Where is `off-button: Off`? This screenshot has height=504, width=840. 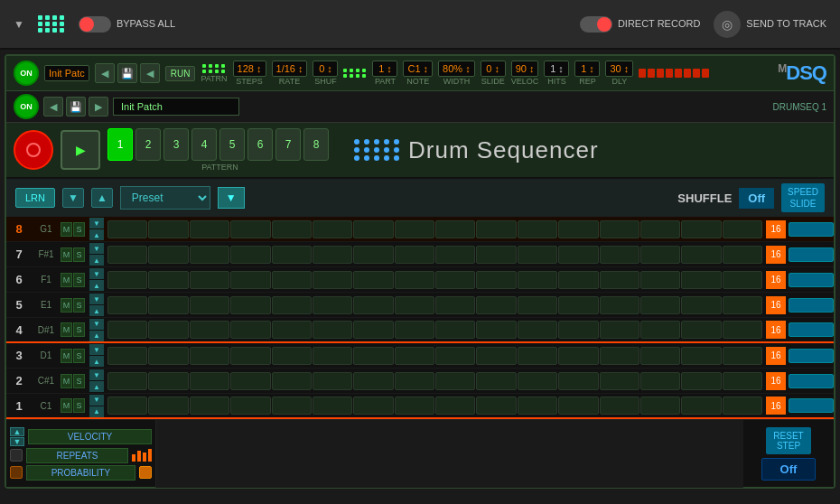
off-button: Off is located at coordinates (789, 470).